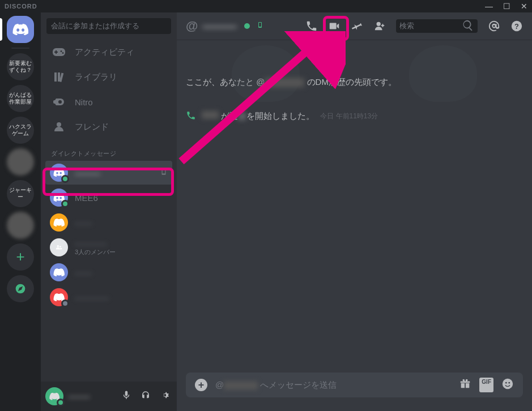  Describe the element at coordinates (109, 102) in the screenshot. I see `nav-nitro: Nitro` at that location.